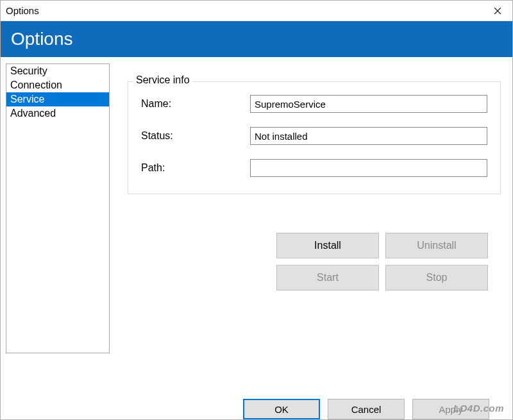 The image size is (513, 420). What do you see at coordinates (196, 104) in the screenshot?
I see `label-service-name: Name:` at bounding box center [196, 104].